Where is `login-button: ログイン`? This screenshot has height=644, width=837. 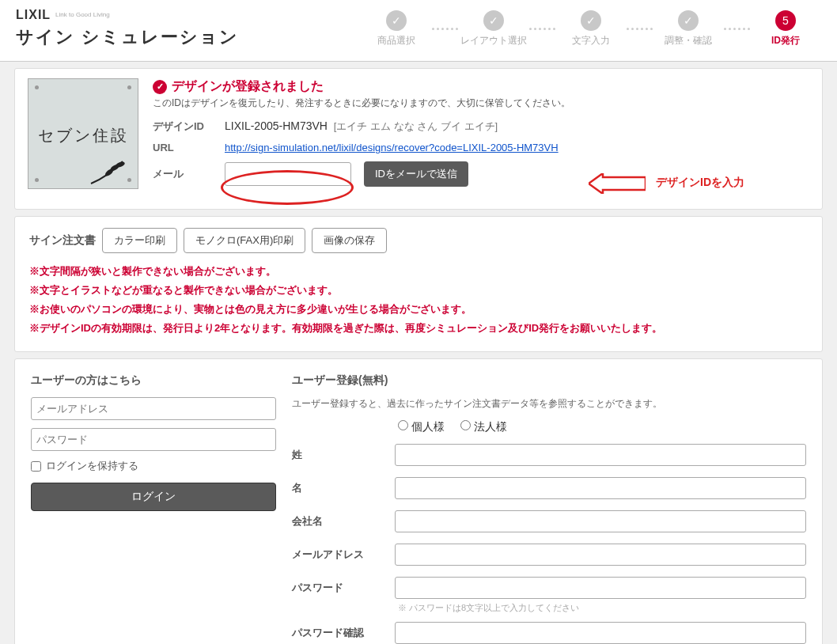 login-button: ログイン is located at coordinates (153, 497).